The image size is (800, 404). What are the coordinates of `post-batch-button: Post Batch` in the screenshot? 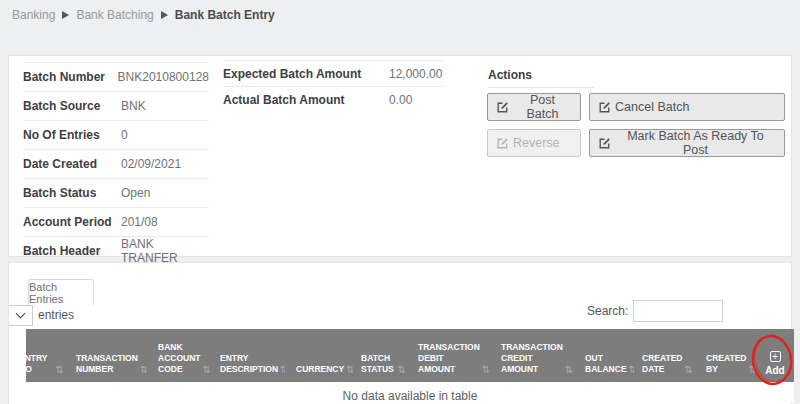 It's located at (534, 107).